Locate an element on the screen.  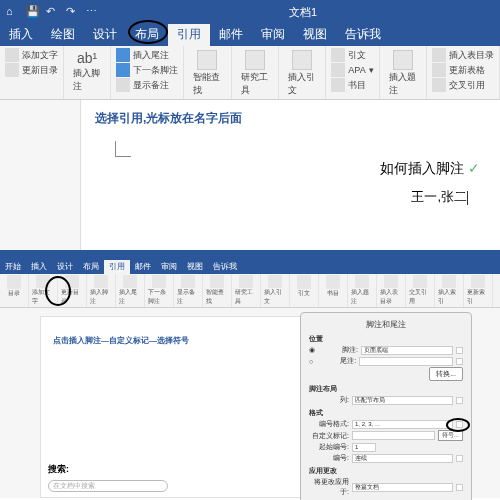
insert-caption-button: 插入题注 is located at coordinates (403, 74).